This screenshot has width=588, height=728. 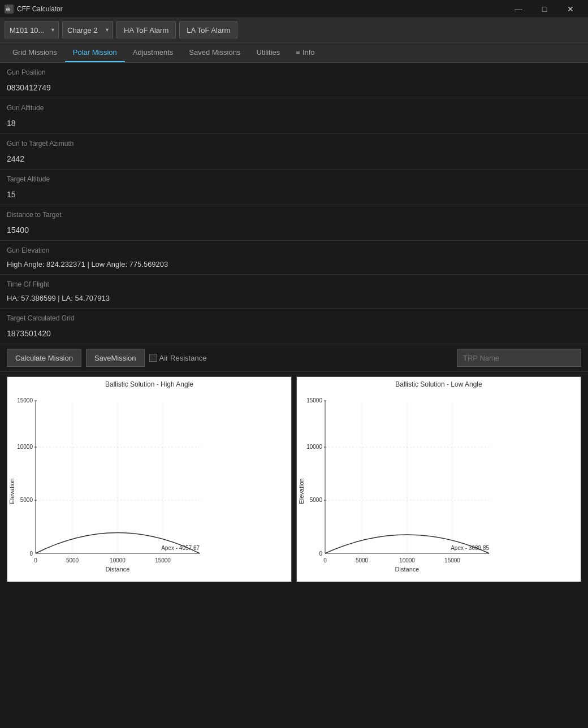 What do you see at coordinates (12, 491) in the screenshot?
I see `ha-y-label: Elevation` at bounding box center [12, 491].